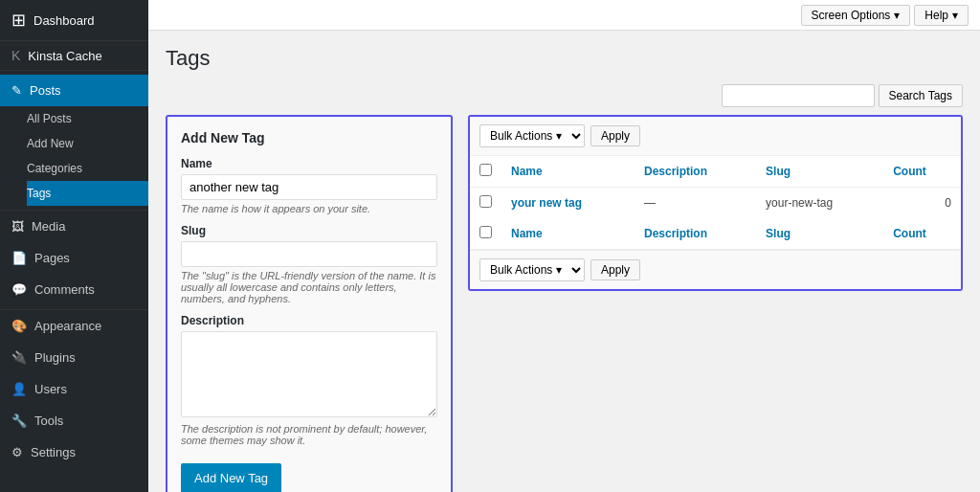  I want to click on pages-label: Pages, so click(52, 258).